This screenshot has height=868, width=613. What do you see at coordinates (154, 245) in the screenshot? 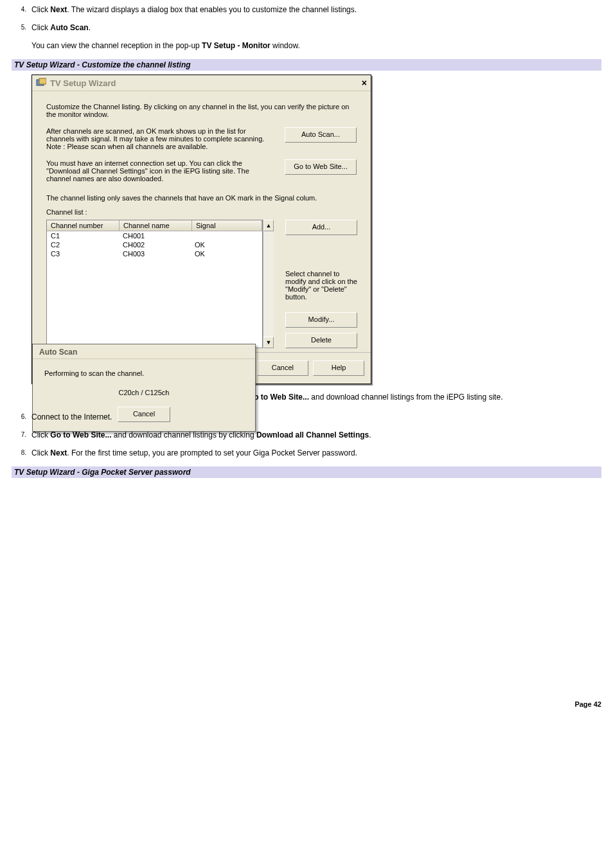
I see `table-row: C2 CH002 OK` at bounding box center [154, 245].